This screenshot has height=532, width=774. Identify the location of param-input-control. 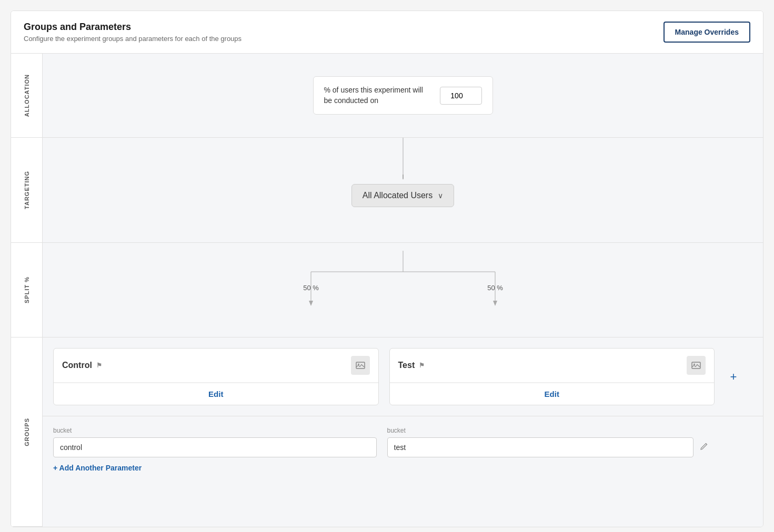
(215, 447).